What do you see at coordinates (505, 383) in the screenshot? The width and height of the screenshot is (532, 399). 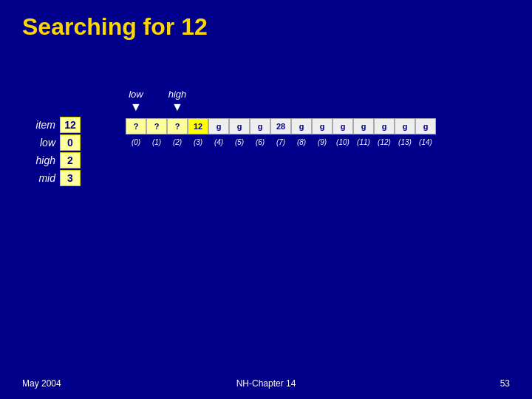 I see `footer-page: 53` at bounding box center [505, 383].